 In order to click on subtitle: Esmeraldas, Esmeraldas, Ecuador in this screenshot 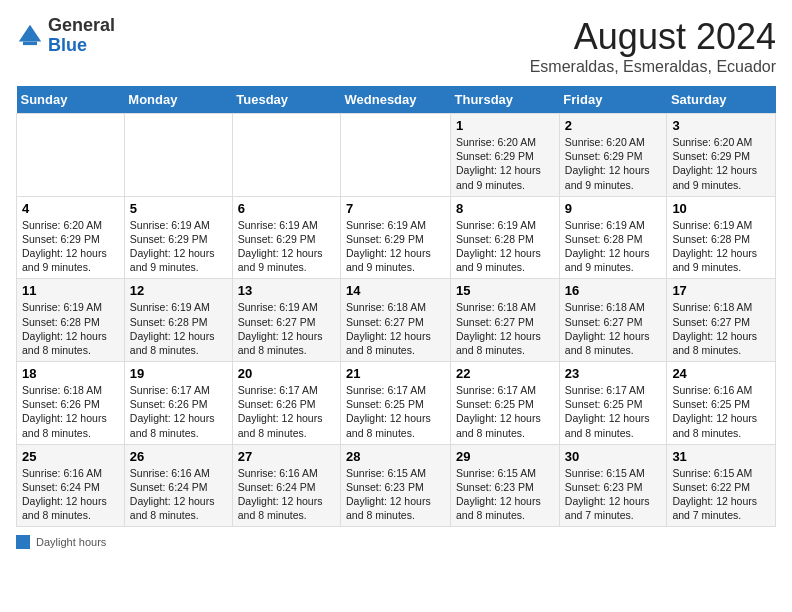, I will do `click(653, 67)`.